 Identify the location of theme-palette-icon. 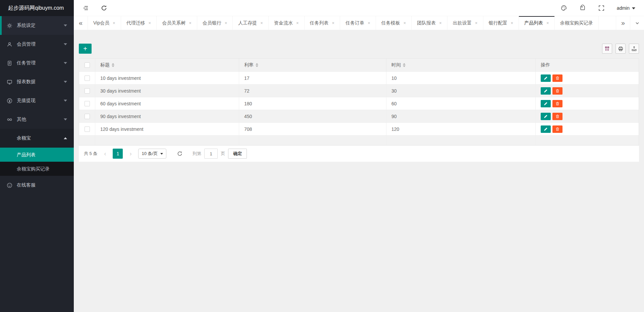
(564, 8).